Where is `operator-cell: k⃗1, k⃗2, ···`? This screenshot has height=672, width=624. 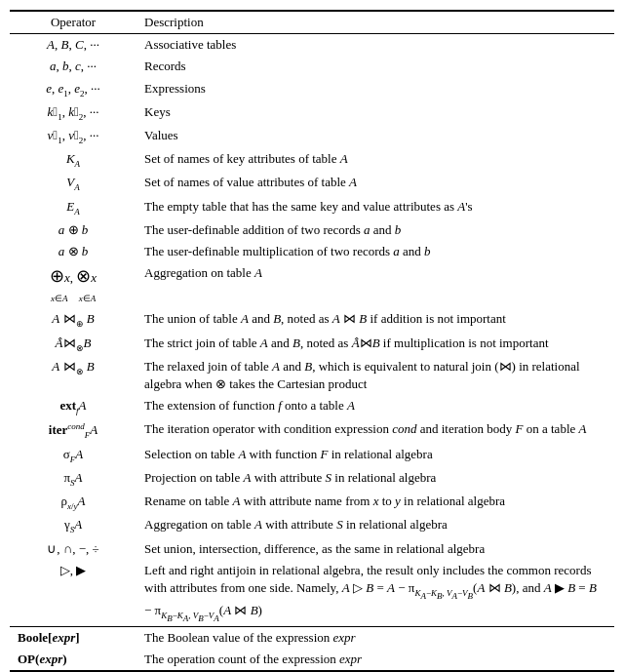 operator-cell: k⃗1, k⃗2, ··· is located at coordinates (73, 113).